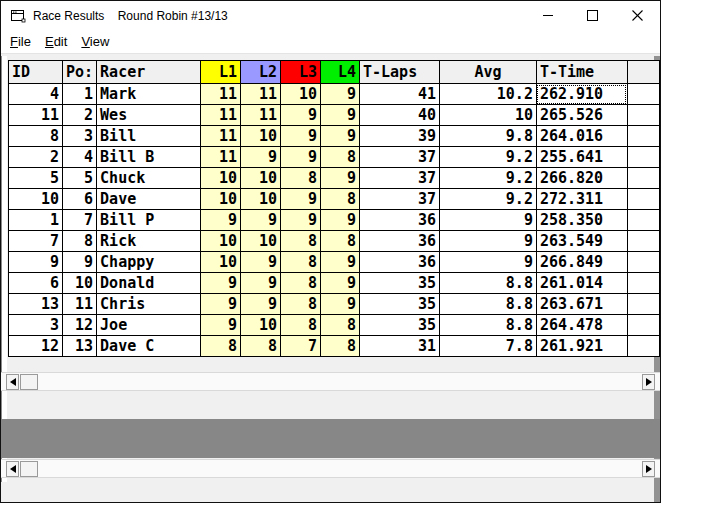 This screenshot has width=708, height=508. I want to click on cell-racer: Bill P, so click(149, 220).